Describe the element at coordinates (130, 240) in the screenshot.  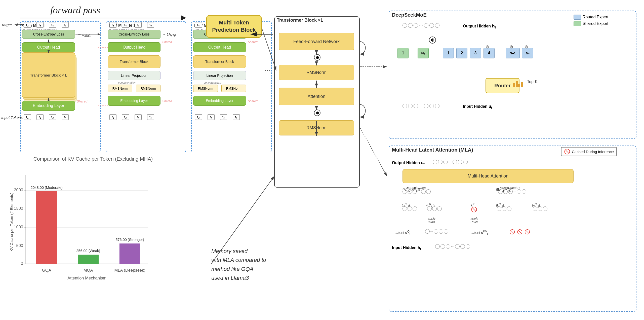
I see `svg-text: 576.00 (Stronger)` at that location.